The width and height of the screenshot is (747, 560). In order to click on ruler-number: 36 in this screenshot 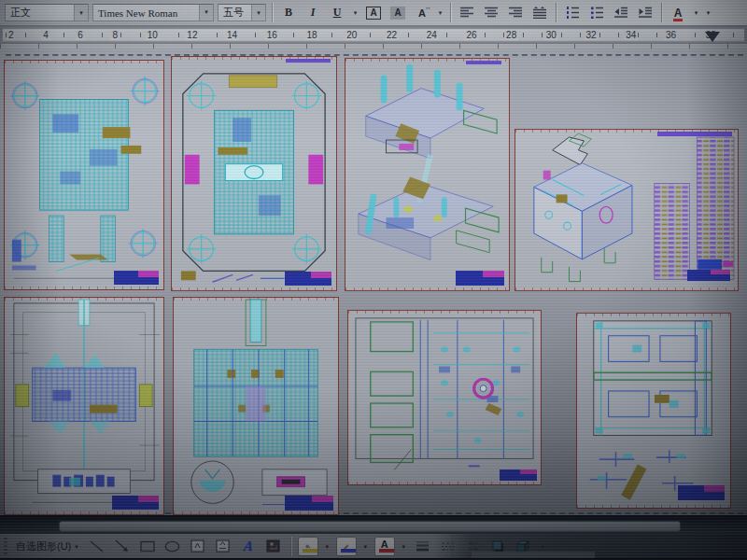, I will do `click(670, 35)`.